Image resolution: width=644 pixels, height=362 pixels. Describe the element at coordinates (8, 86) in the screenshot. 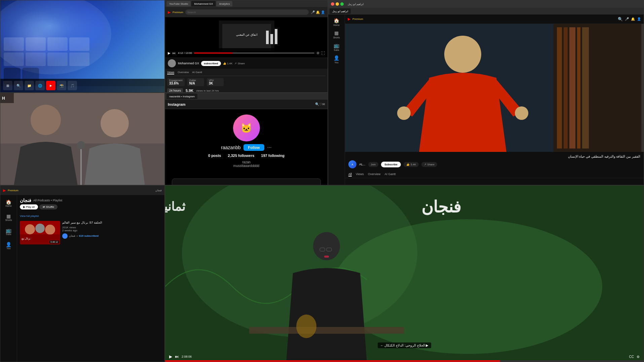

I see `start-icon: ⊞` at that location.